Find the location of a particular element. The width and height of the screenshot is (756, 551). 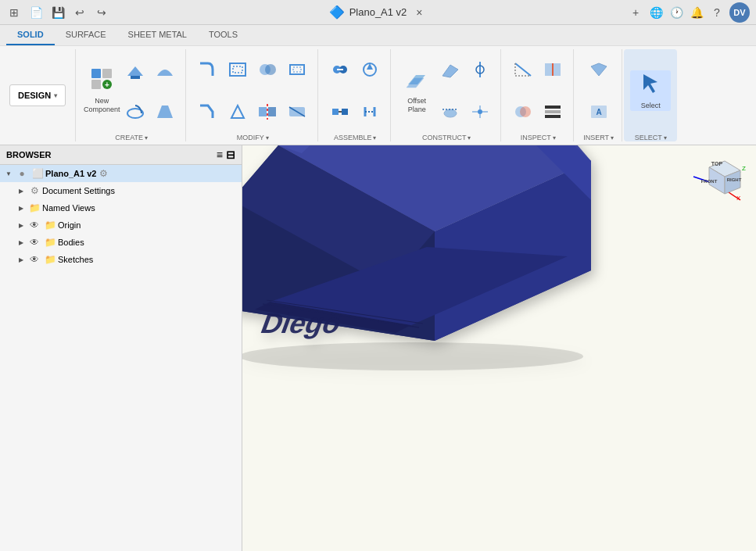

assemble-group-label: ASSEMBLE ▾ is located at coordinates (355, 137).